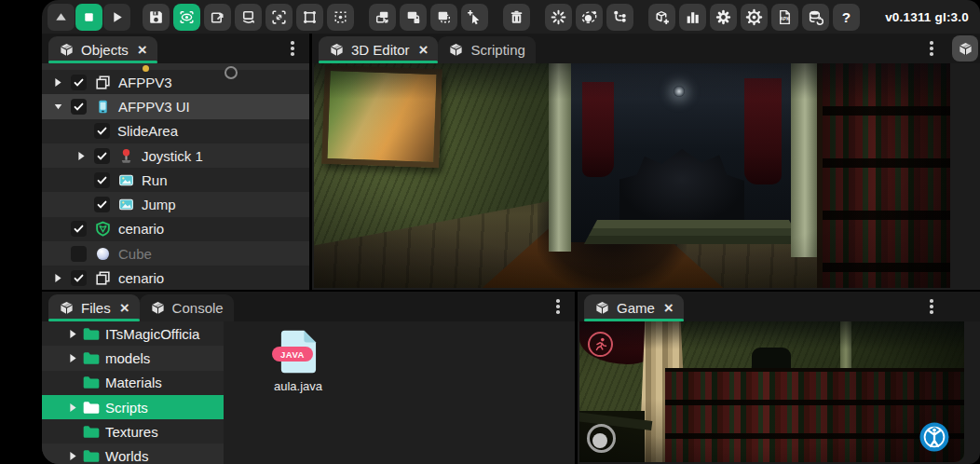 This screenshot has width=980, height=464. I want to click on panel-cube-icon, so click(602, 307).